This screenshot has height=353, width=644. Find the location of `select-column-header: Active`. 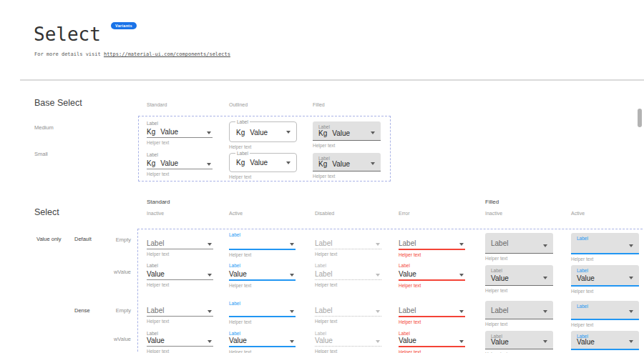

select-column-header: Active is located at coordinates (578, 213).